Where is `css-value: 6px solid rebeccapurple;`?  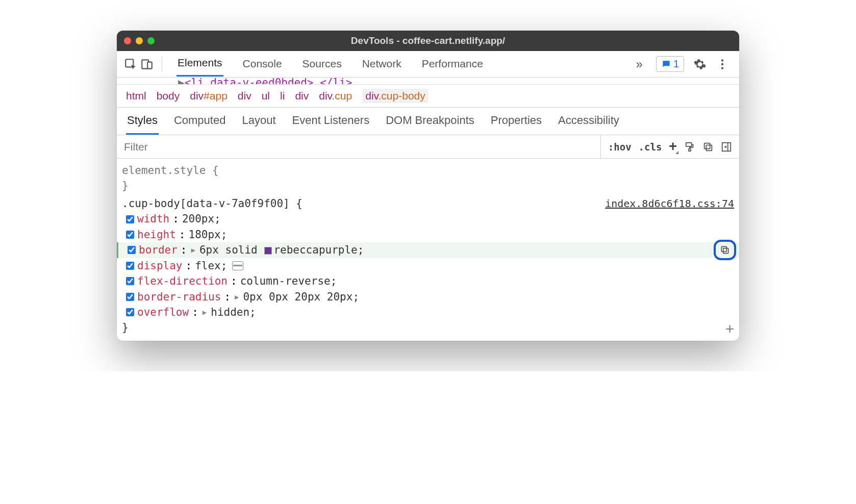
css-value: 6px solid rebeccapurple; is located at coordinates (282, 250).